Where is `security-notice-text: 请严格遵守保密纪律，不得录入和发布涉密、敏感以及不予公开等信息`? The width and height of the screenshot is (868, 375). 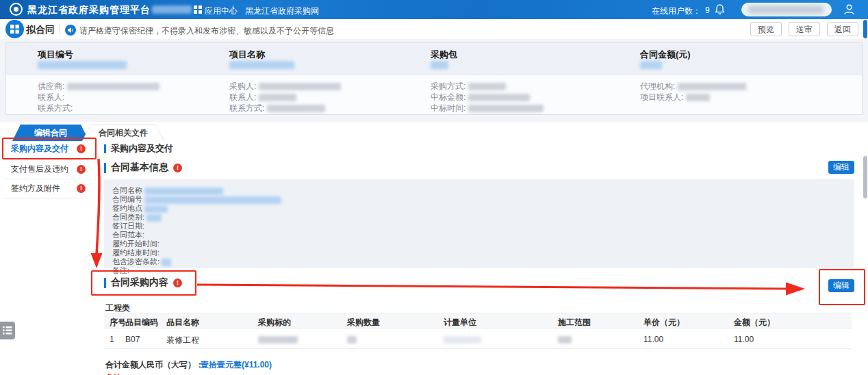
security-notice-text: 请严格遵守保密纪律，不得录入和发布涉密、敏感以及不予公开等信息 is located at coordinates (207, 31).